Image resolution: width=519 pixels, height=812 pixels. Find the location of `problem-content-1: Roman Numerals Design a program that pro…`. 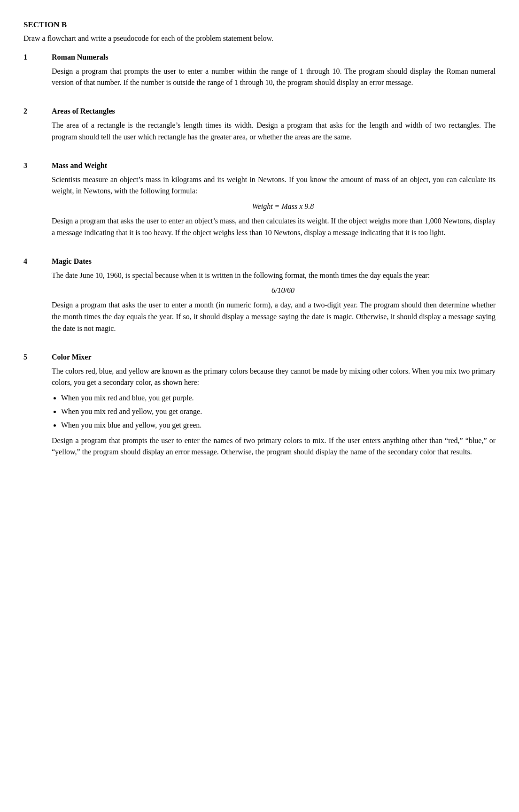

problem-content-1: Roman Numerals Design a program that pro… is located at coordinates (273, 72).